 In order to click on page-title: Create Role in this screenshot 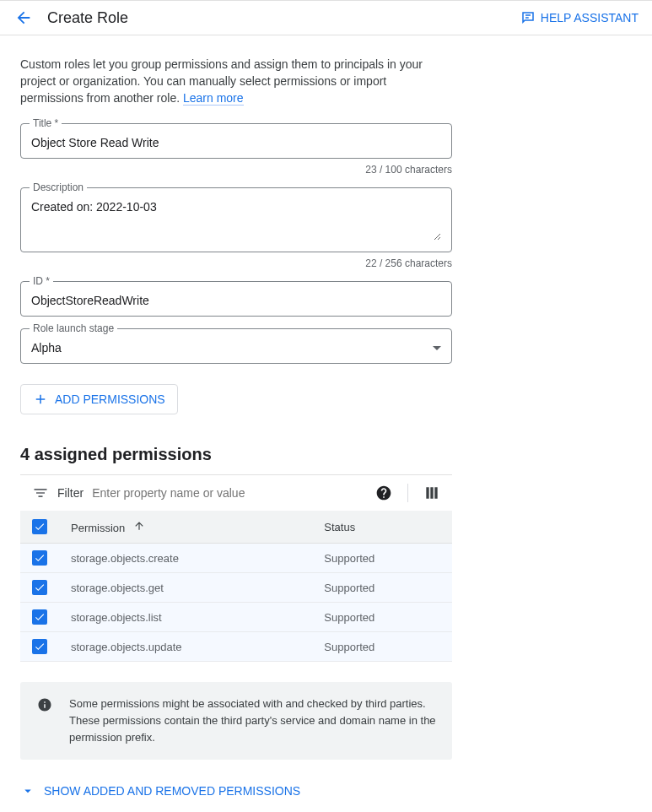, I will do `click(88, 19)`.